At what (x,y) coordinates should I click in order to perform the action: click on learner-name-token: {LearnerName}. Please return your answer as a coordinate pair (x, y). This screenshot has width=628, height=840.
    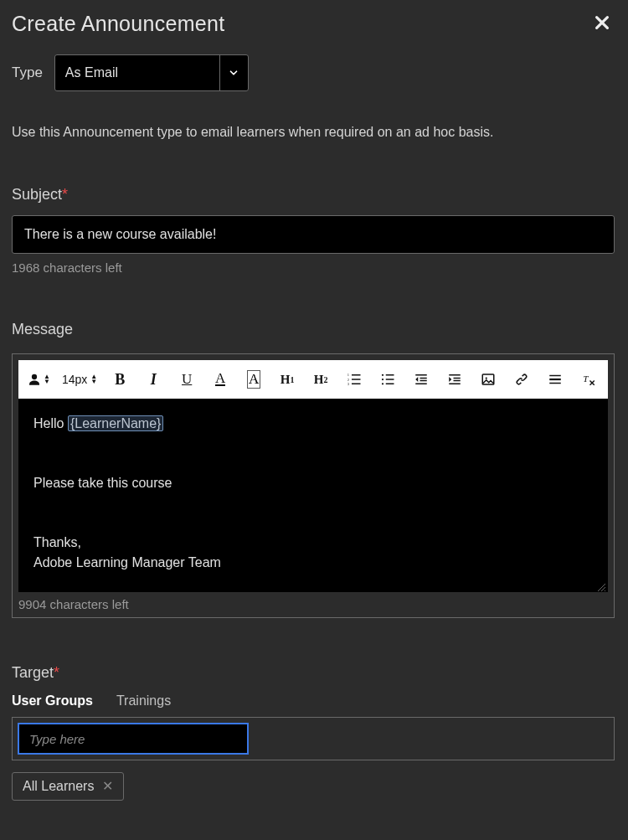
    Looking at the image, I should click on (116, 424).